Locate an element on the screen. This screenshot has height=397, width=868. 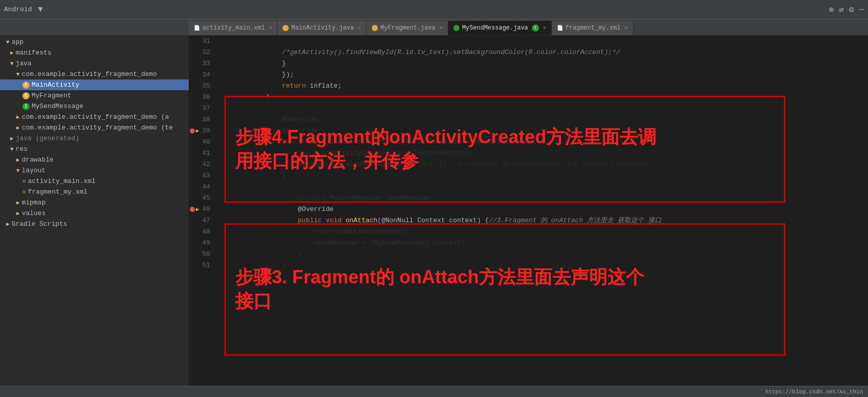
sidebar-item-pkg-main: ▼ com.example.activity_fragment_demo is located at coordinates (94, 74).